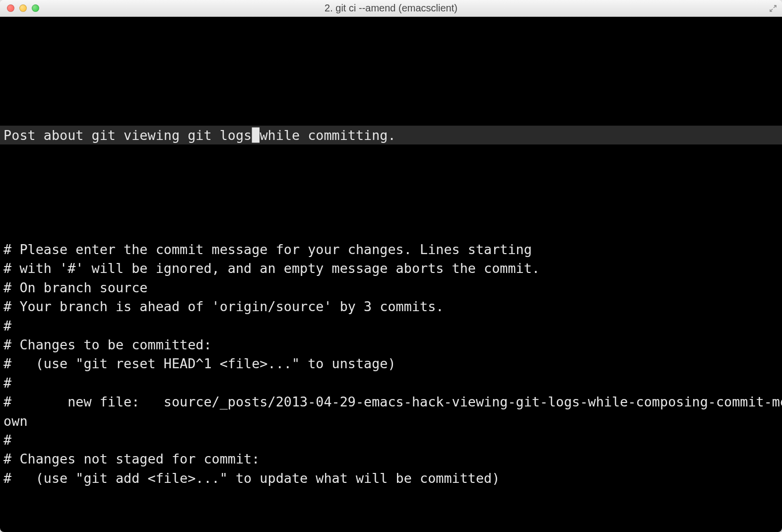 This screenshot has height=532, width=782. I want to click on comment-line: # Please enter the commit message for yo…, so click(391, 249).